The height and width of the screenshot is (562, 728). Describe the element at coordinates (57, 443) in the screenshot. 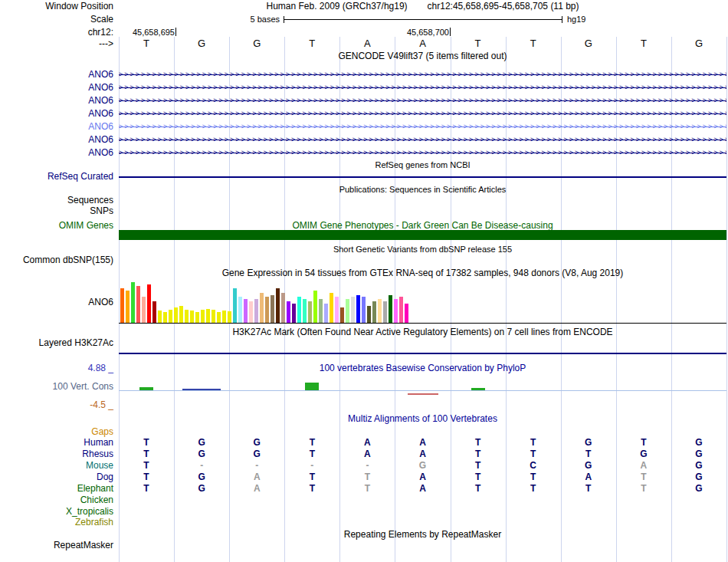

I see `species-label-human: Human` at that location.